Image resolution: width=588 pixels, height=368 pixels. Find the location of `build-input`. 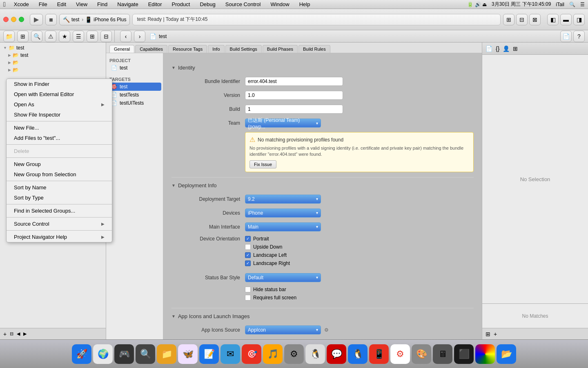

build-input is located at coordinates (294, 109).